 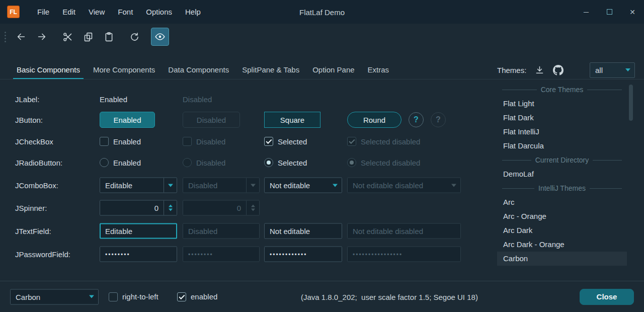 I want to click on checkbox-selected: Selected, so click(x=286, y=141).